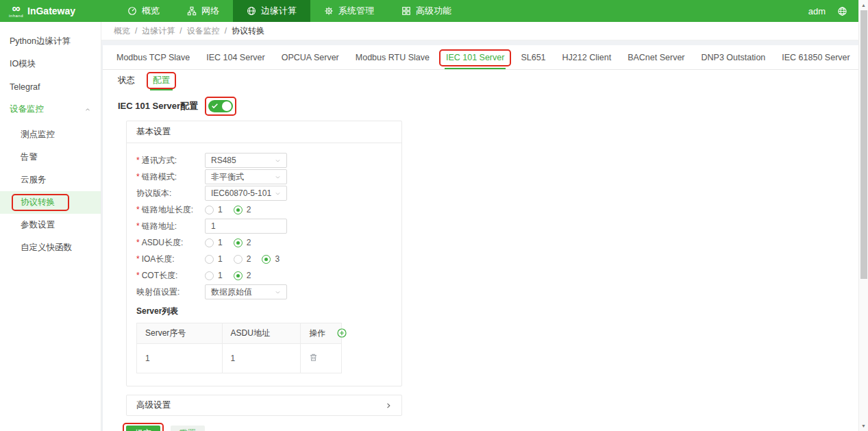 The image size is (868, 431). Describe the element at coordinates (271, 11) in the screenshot. I see `topnav-item: 边缘计算` at that location.